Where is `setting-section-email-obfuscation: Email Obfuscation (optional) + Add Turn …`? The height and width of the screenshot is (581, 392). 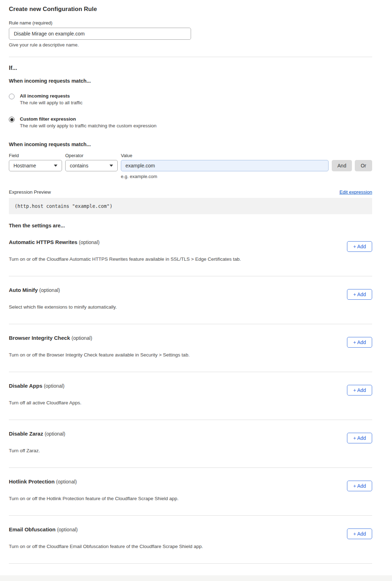 setting-section-email-obfuscation: Email Obfuscation (optional) + Add Turn … is located at coordinates (191, 540).